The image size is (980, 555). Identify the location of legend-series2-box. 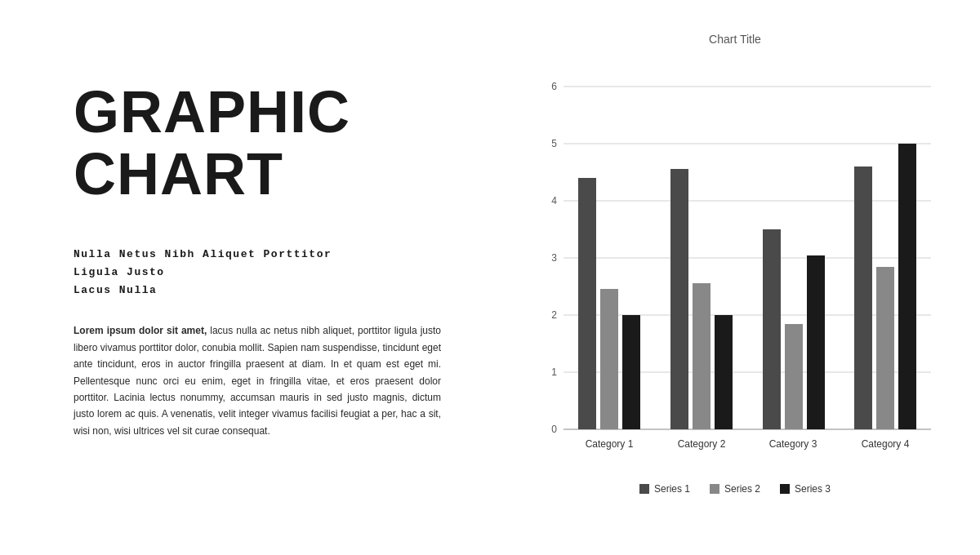
(715, 489).